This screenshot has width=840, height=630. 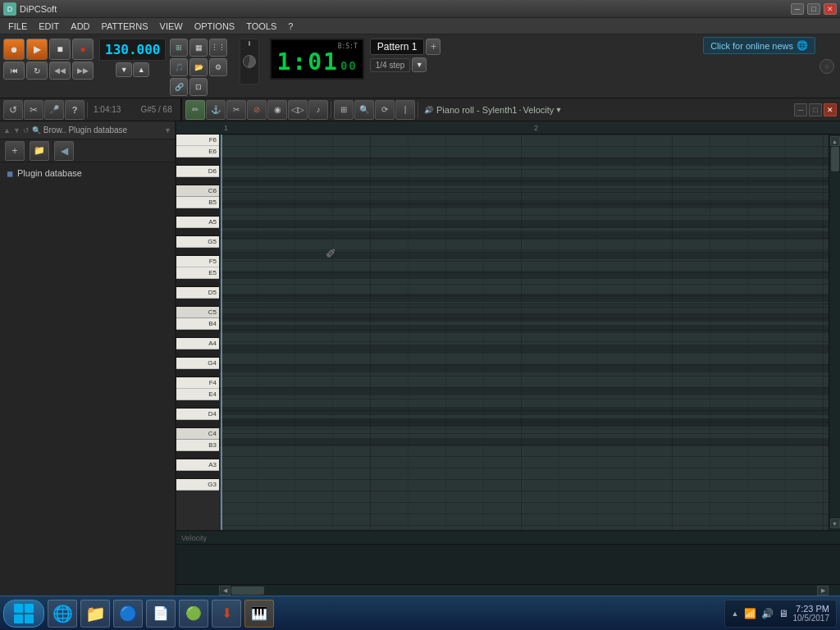 I want to click on key-b5: B5, so click(x=198, y=203).